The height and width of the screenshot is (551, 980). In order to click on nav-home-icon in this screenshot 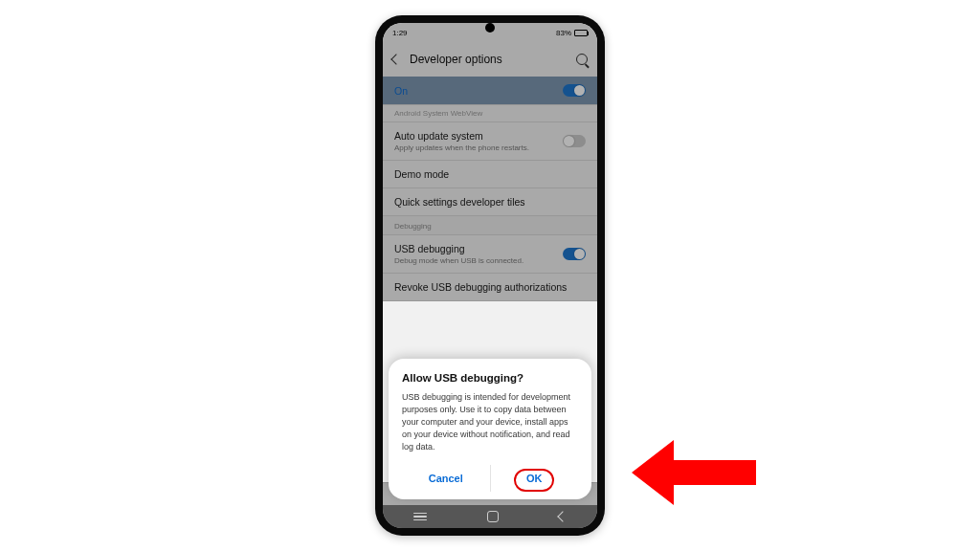, I will do `click(493, 517)`.